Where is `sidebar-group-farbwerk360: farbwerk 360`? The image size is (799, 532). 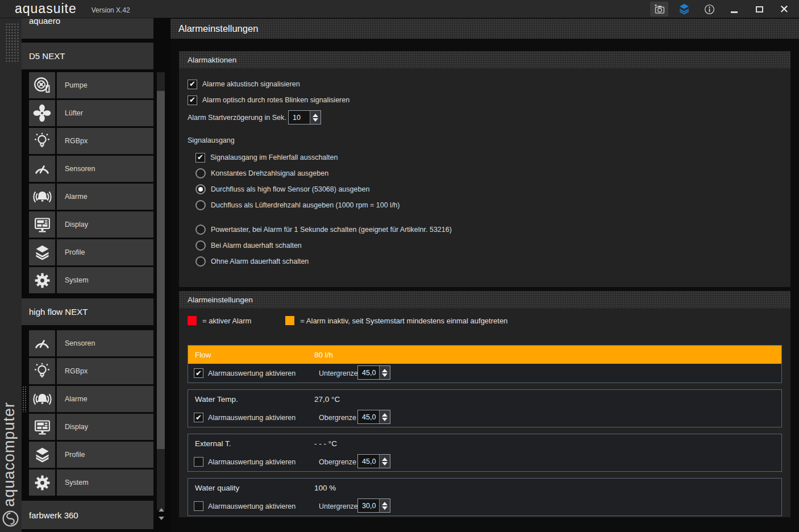 sidebar-group-farbwerk360: farbwerk 360 is located at coordinates (88, 515).